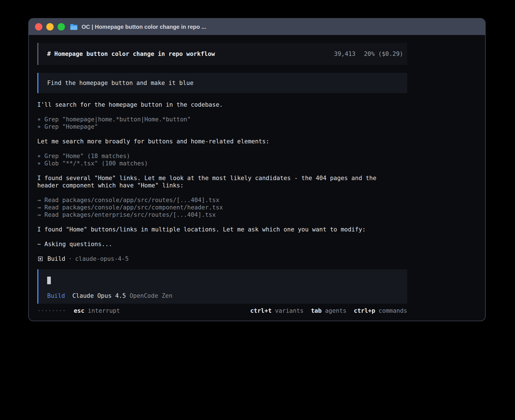 The width and height of the screenshot is (515, 420). Describe the element at coordinates (222, 244) in the screenshot. I see `assistant-text-line: ~ Asking questions...` at that location.